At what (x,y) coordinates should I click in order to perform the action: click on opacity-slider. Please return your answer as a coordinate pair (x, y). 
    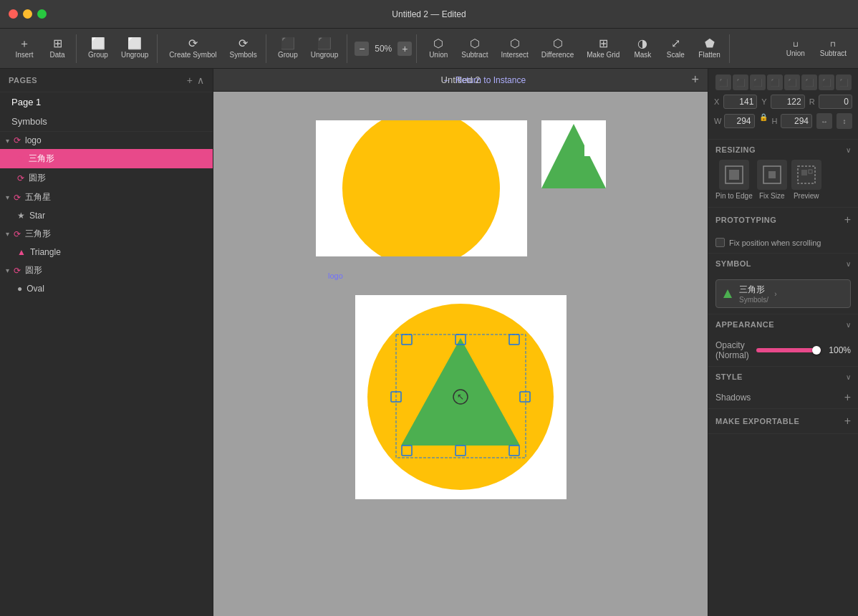
    Looking at the image, I should click on (789, 350).